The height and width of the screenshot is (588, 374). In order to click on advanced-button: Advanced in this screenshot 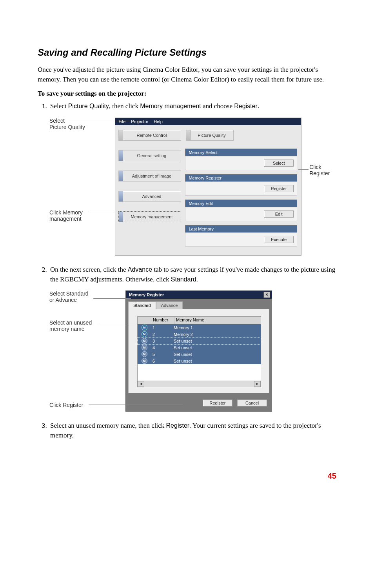, I will do `click(150, 196)`.